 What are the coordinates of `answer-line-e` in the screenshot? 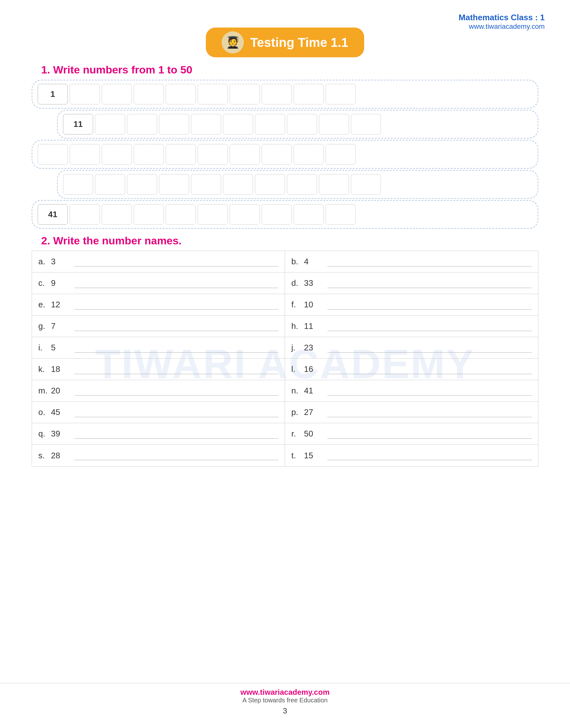 It's located at (176, 305).